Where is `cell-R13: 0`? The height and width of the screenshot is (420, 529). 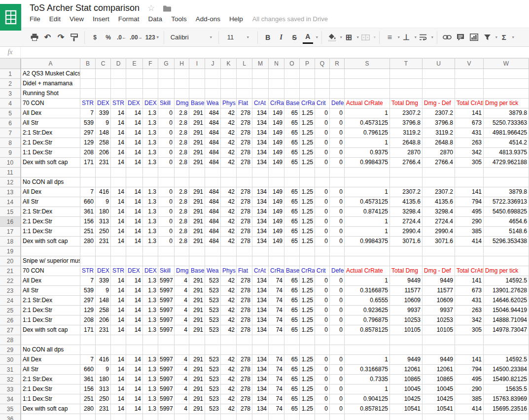
cell-R13: 0 is located at coordinates (337, 192).